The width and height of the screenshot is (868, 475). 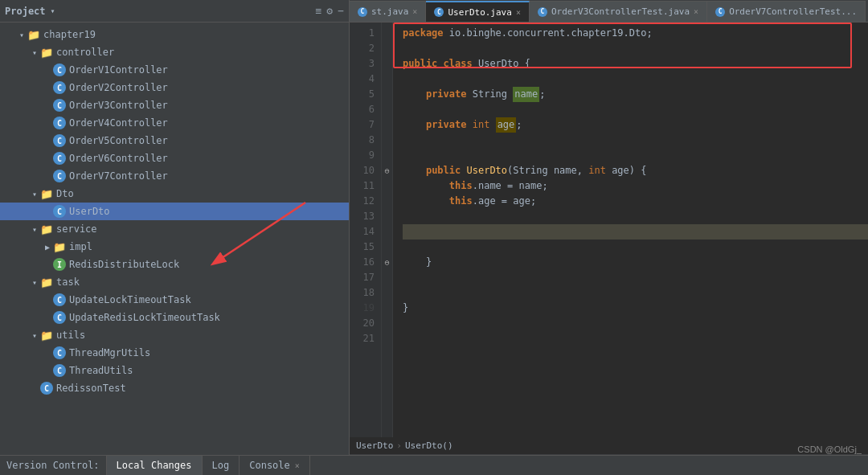 I want to click on tab-label: st.java, so click(x=390, y=11).